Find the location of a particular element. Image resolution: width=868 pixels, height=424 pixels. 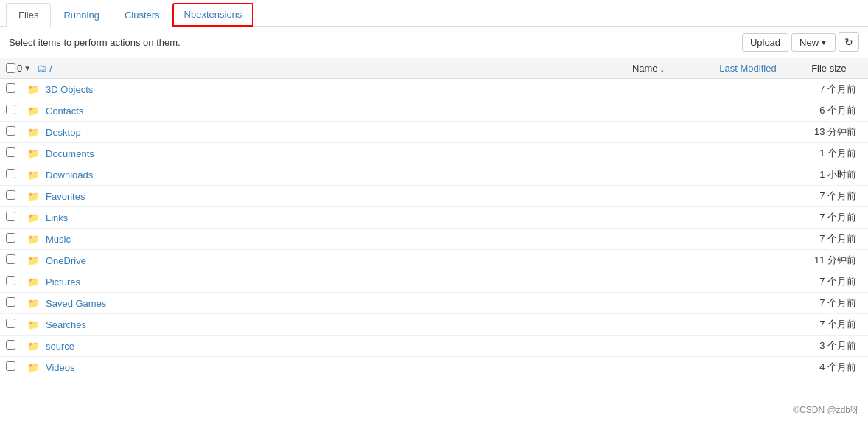

refresh-icon: ↻ is located at coordinates (849, 42).